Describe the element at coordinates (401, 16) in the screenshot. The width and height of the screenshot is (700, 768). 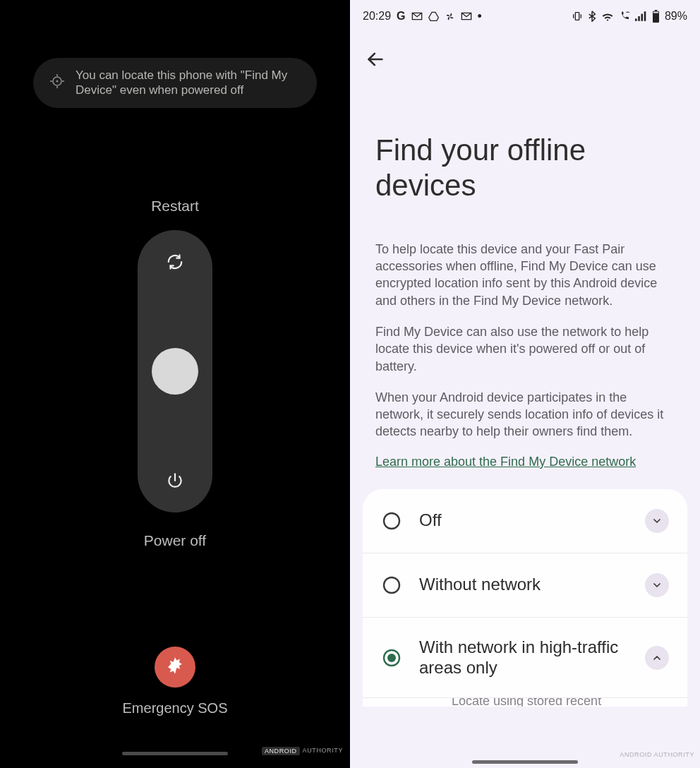
I see `google-icon: G` at that location.